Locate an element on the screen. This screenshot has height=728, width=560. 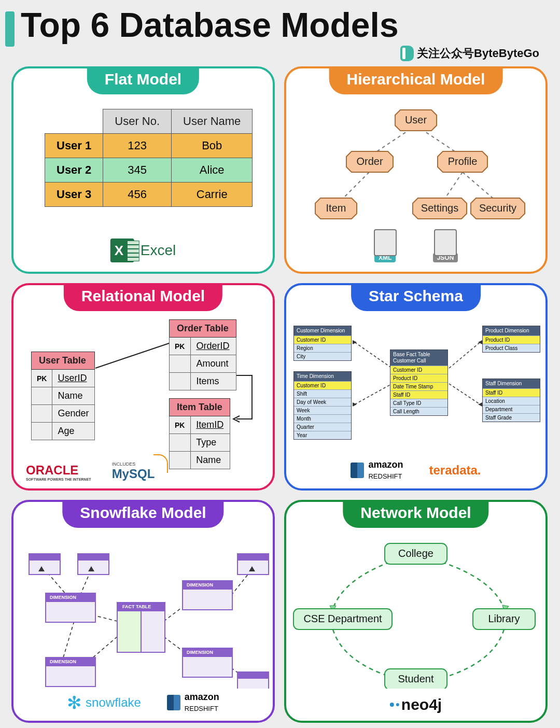
node-student: Student is located at coordinates (416, 679).